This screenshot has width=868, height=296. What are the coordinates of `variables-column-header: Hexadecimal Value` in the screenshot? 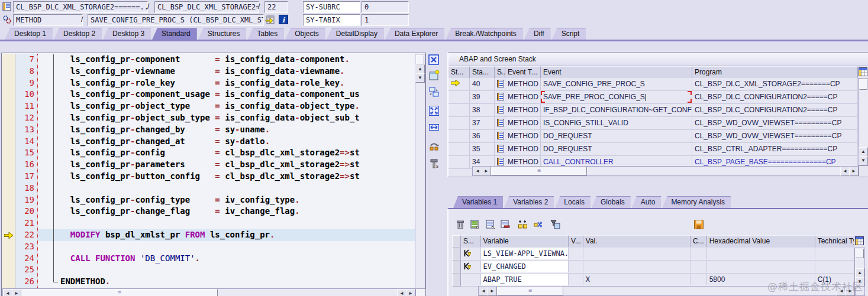 It's located at (761, 241).